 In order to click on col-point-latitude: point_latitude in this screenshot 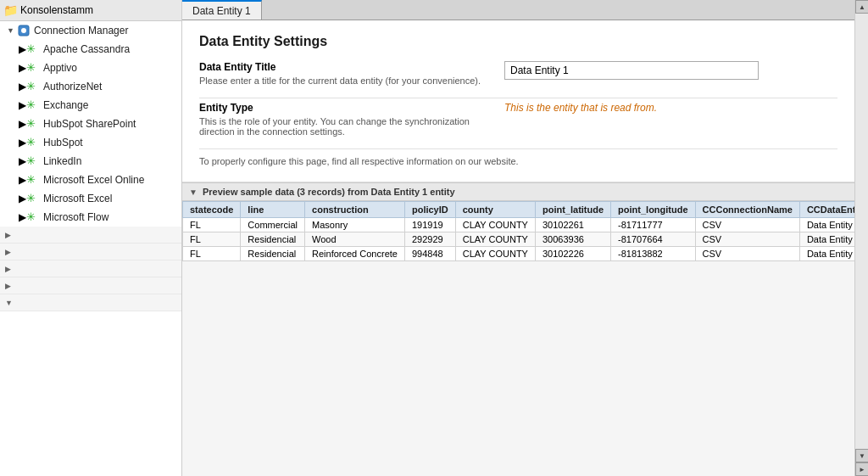, I will do `click(573, 210)`.